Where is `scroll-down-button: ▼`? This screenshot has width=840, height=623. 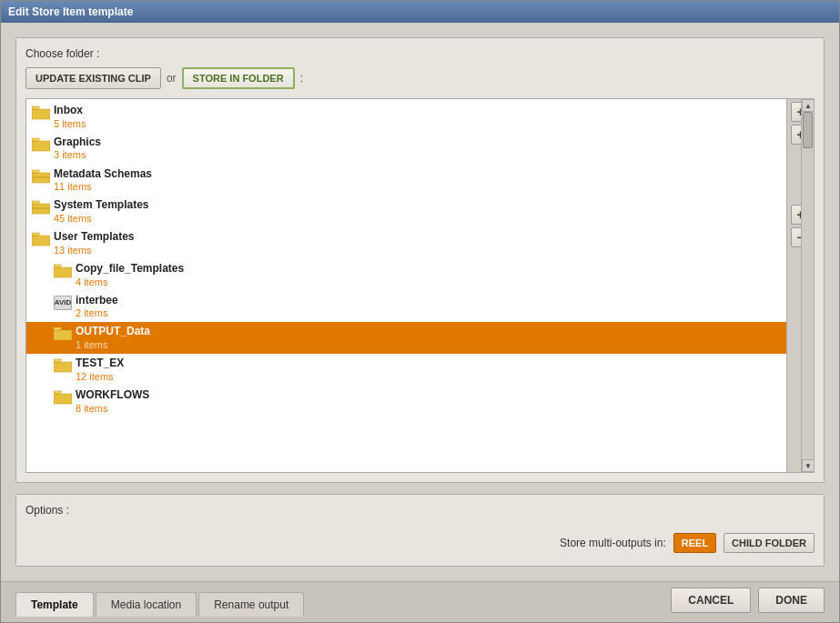 scroll-down-button: ▼ is located at coordinates (808, 466).